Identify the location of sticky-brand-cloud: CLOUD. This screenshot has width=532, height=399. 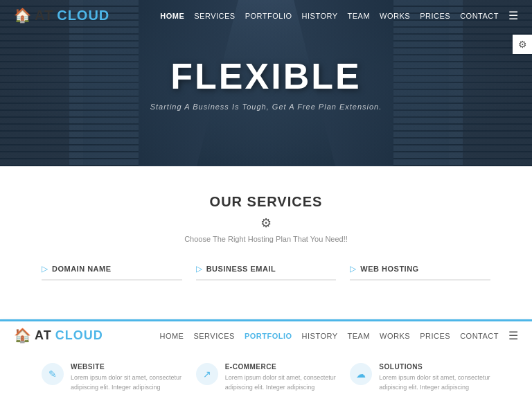
(79, 335).